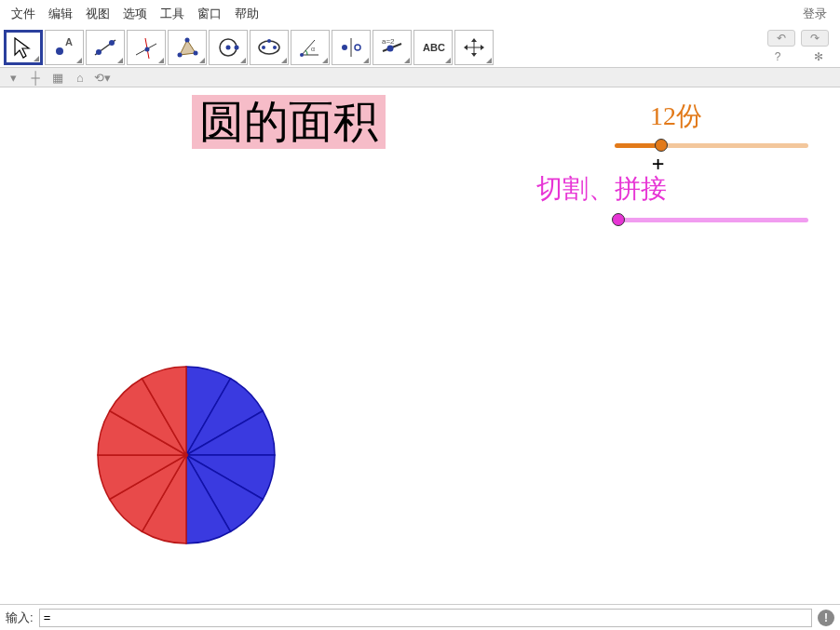  I want to click on slider-cut-thumb, so click(618, 220).